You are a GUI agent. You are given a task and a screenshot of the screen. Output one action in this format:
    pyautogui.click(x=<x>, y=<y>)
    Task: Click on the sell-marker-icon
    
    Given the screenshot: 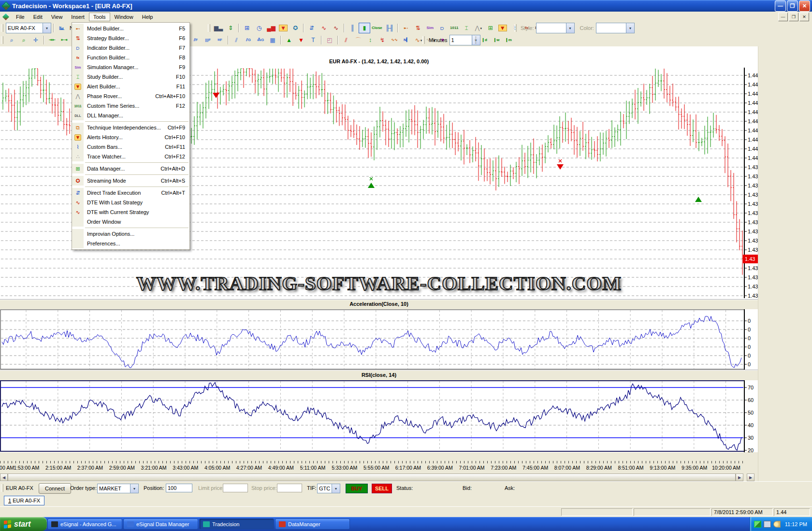 What is the action you would take?
    pyautogui.click(x=216, y=96)
    